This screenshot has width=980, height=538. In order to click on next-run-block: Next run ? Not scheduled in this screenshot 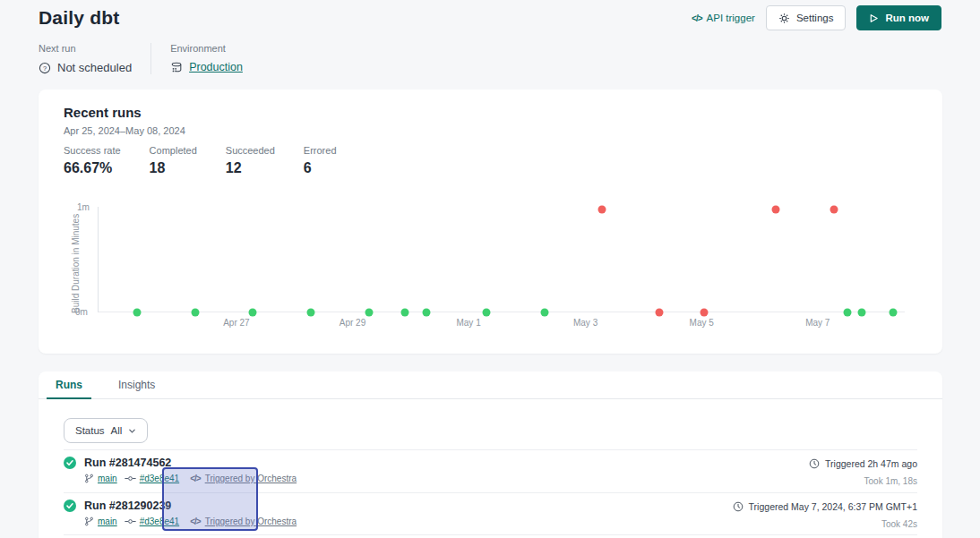, I will do `click(85, 59)`.